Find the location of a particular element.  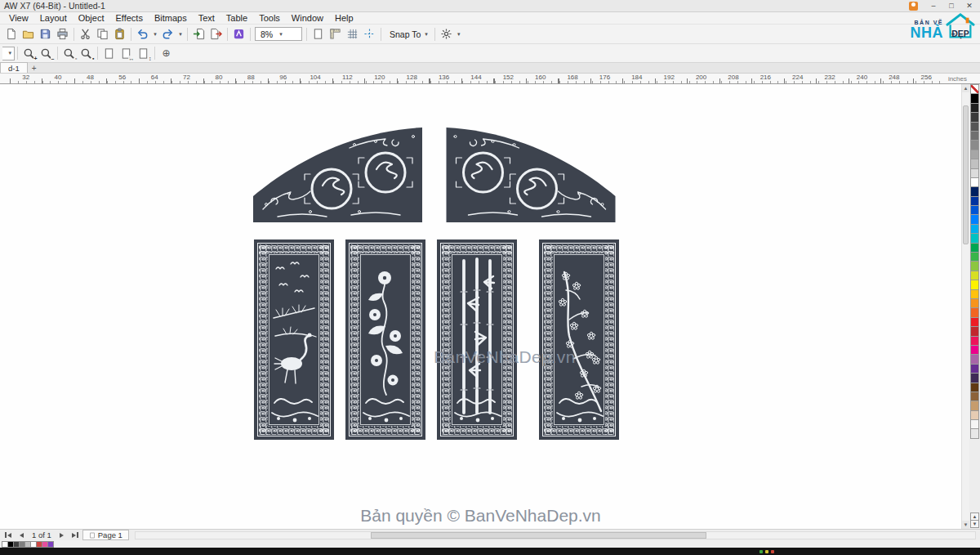

cut-button is located at coordinates (85, 34).